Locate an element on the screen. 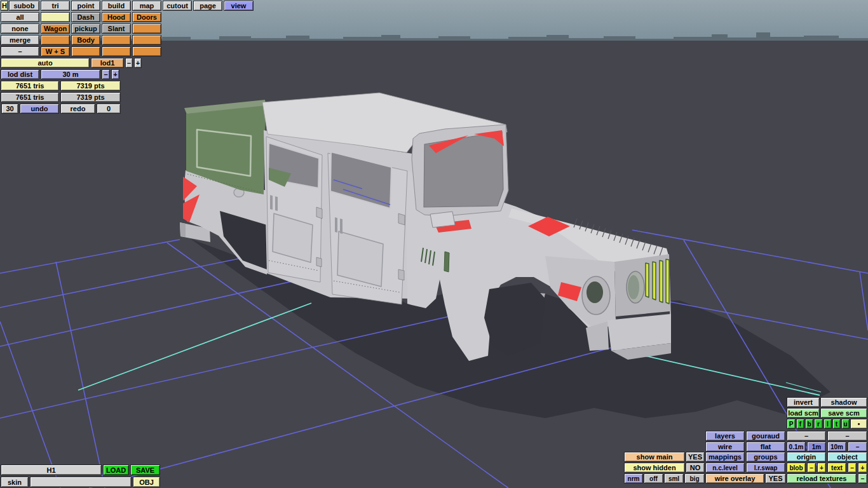 This screenshot has width=868, height=488. grid-dash-button: – is located at coordinates (858, 447).